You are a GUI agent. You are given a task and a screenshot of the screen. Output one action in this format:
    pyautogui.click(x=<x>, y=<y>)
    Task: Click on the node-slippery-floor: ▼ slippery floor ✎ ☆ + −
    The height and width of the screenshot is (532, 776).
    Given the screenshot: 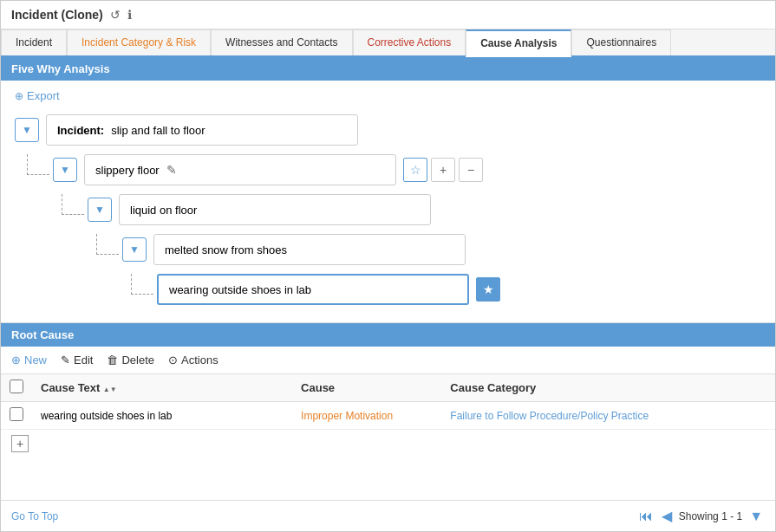 What is the action you would take?
    pyautogui.click(x=268, y=170)
    